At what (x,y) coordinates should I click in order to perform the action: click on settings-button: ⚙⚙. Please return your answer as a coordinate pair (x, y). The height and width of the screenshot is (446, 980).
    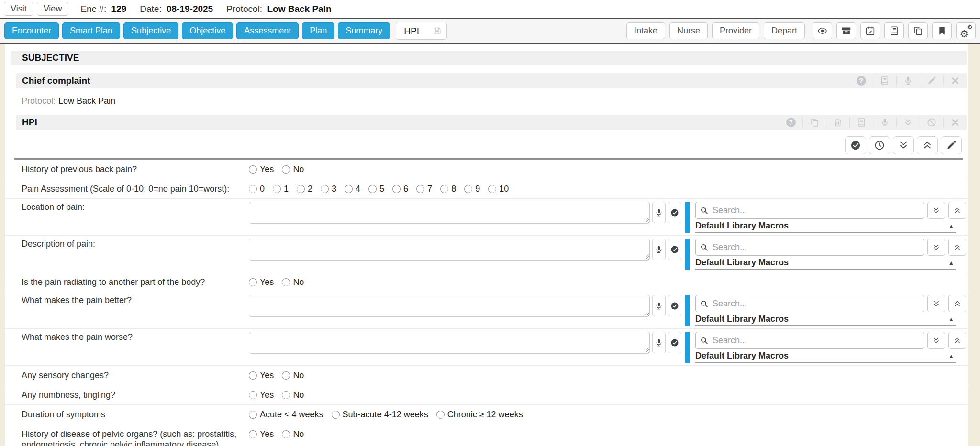
    Looking at the image, I should click on (966, 31).